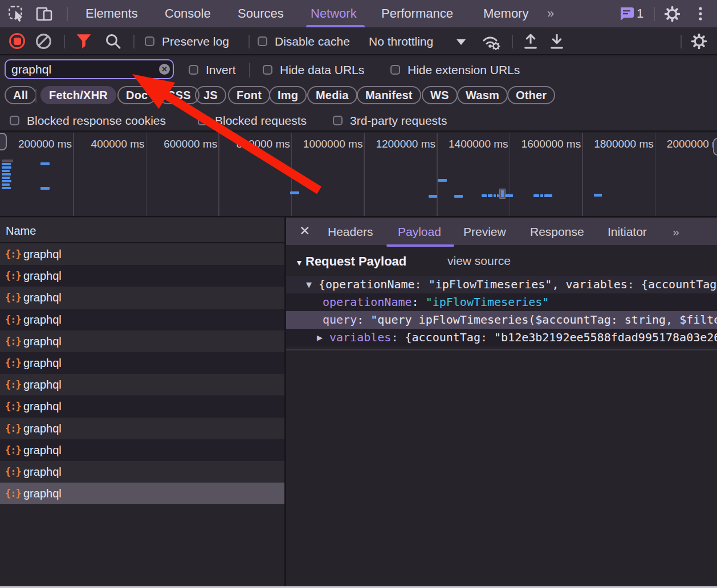 This screenshot has width=717, height=588. What do you see at coordinates (531, 41) in the screenshot?
I see `import-har-icon` at bounding box center [531, 41].